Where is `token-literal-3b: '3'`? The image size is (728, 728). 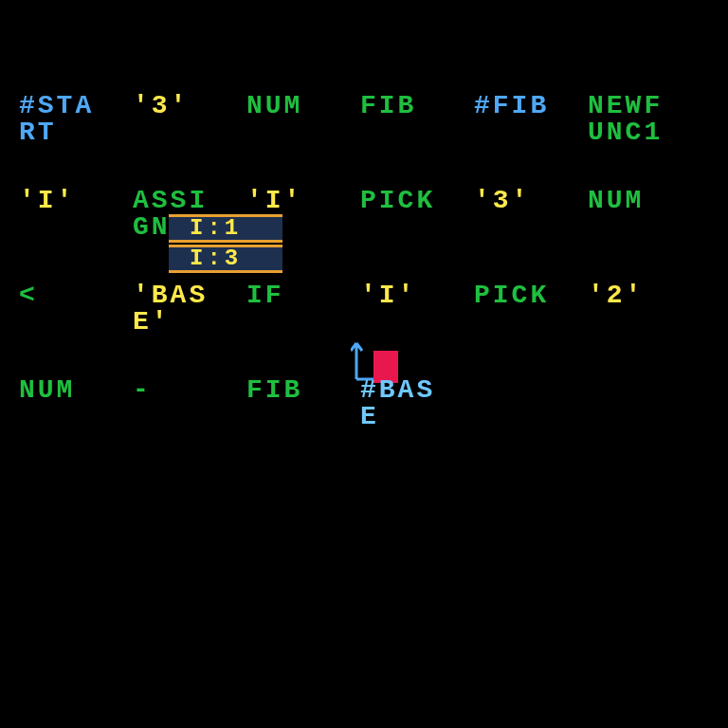 token-literal-3b: '3' is located at coordinates (502, 201).